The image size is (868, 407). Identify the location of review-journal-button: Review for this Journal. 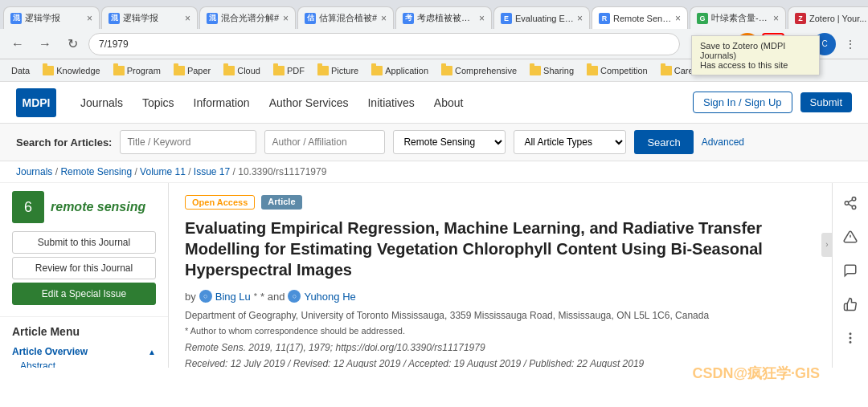
(84, 268).